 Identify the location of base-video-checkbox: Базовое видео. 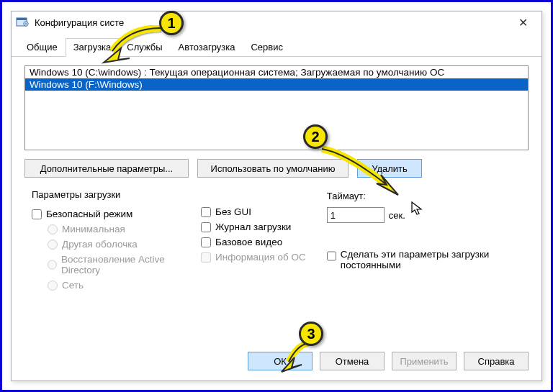
(256, 242).